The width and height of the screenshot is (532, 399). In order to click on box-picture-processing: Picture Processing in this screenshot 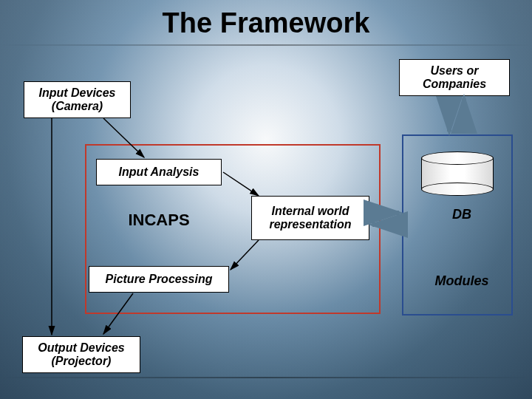, I will do `click(159, 279)`.